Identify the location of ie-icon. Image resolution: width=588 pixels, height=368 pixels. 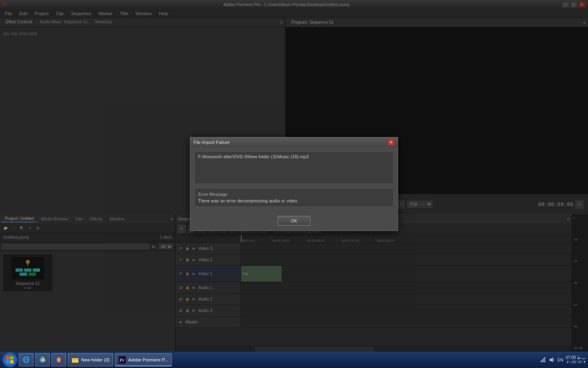
(26, 360).